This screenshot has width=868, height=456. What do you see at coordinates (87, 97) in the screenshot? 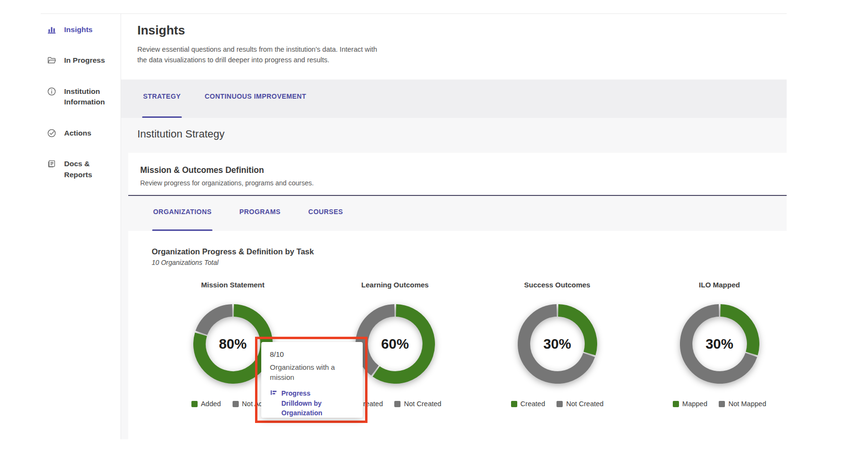
I see `sidebar-item-label: Institution Information` at bounding box center [87, 97].